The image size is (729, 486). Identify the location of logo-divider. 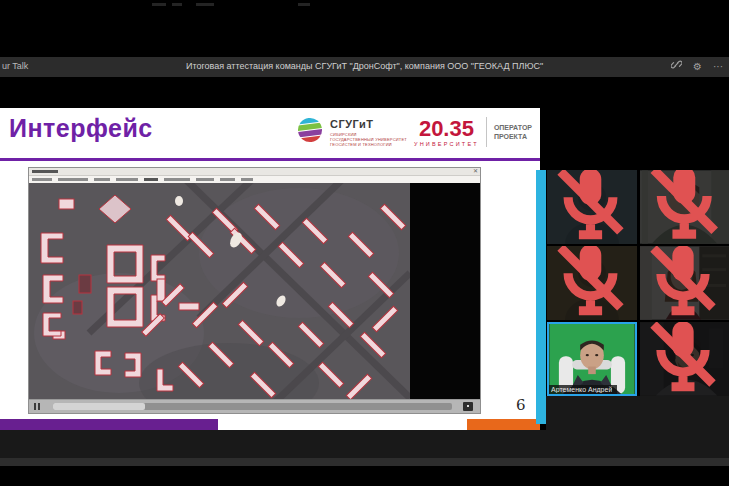
(486, 132).